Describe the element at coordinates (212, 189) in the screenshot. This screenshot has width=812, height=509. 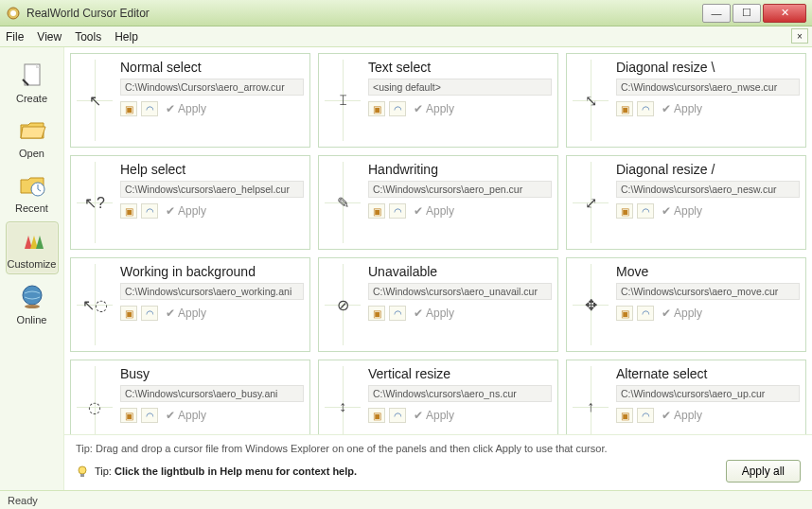
I see `cursor-path: C:\Windows\cursors\aero_helpsel.cur` at that location.